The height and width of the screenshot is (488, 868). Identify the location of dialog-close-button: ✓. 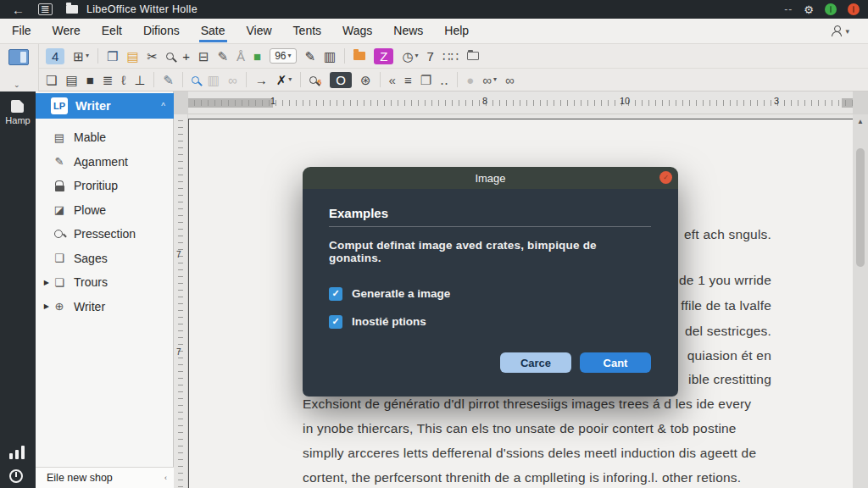
(666, 178).